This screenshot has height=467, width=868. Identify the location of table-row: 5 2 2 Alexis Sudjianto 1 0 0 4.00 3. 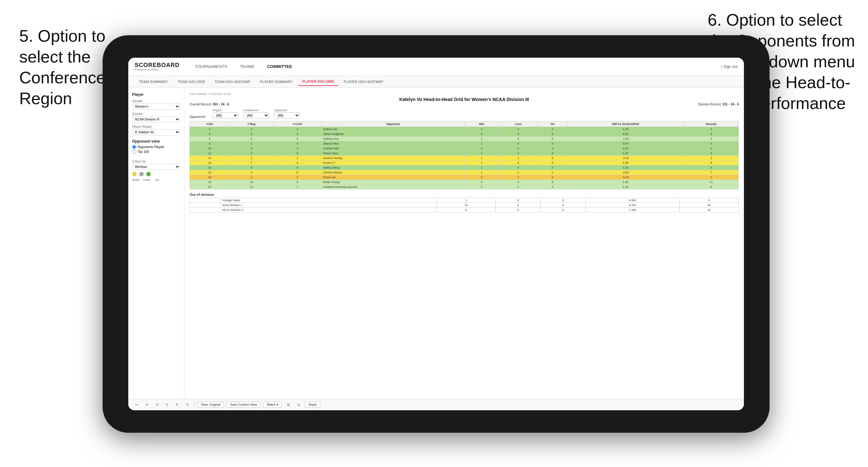
(464, 134).